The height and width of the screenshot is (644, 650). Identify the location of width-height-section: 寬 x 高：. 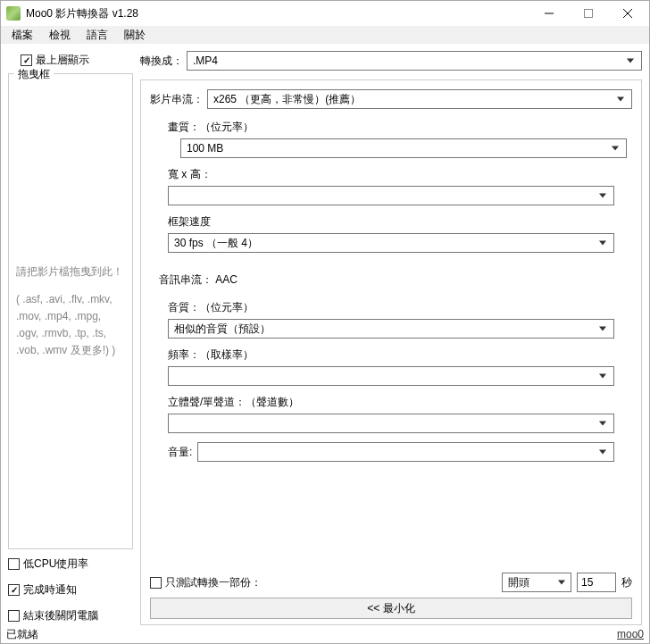
(391, 186).